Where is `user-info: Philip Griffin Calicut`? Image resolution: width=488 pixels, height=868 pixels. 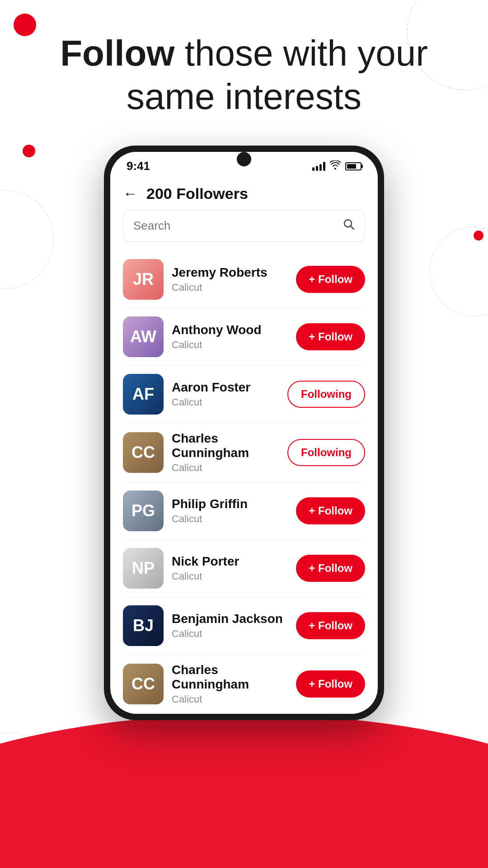
user-info: Philip Griffin Calicut is located at coordinates (230, 511).